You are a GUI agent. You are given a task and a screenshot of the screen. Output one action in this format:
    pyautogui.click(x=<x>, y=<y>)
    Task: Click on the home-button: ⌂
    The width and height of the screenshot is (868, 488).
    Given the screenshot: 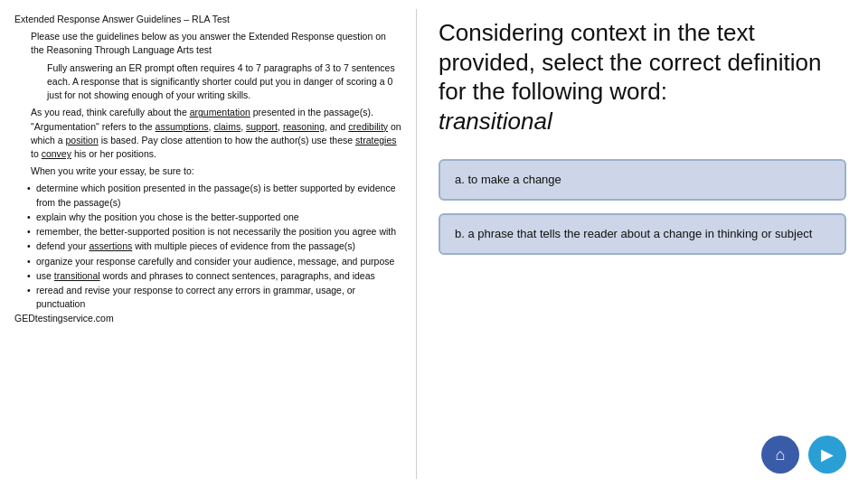 What is the action you would take?
    pyautogui.click(x=780, y=455)
    